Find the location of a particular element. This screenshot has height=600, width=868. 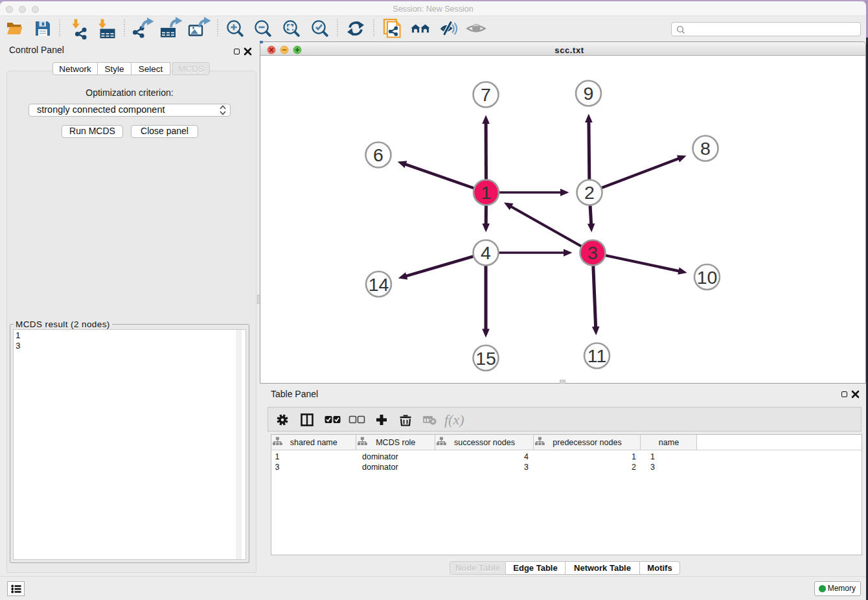

svg-text: 3 is located at coordinates (593, 253).